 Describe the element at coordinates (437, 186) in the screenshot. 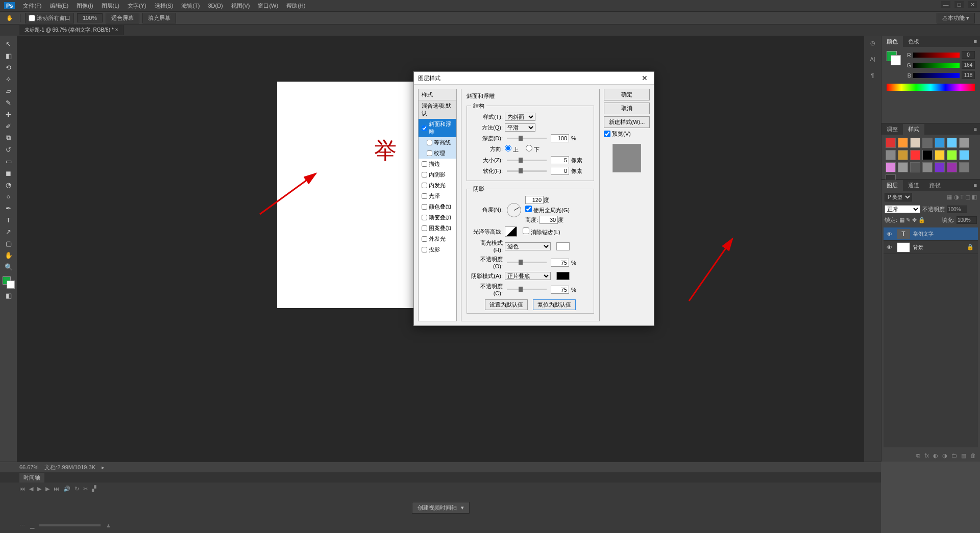

I see `style-item: 内发光` at that location.